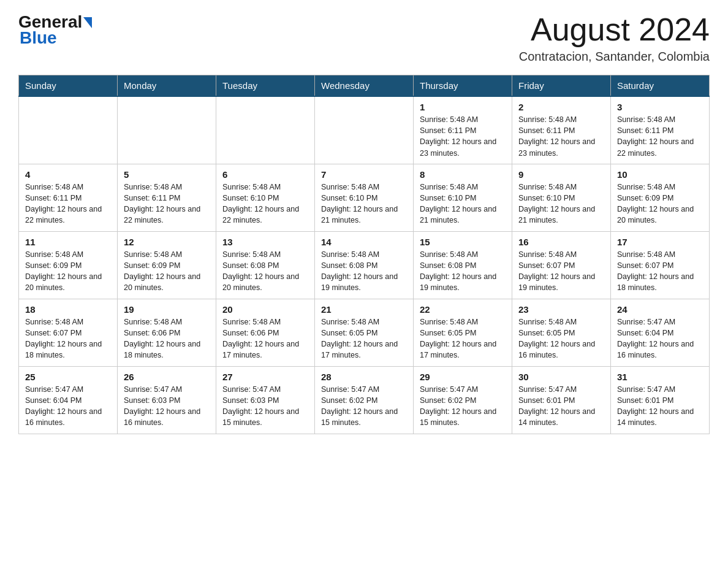 Image resolution: width=728 pixels, height=563 pixels. I want to click on calendar-header-row: SundayMondayTuesdayWednesdayThursdayFrid…, so click(364, 86).